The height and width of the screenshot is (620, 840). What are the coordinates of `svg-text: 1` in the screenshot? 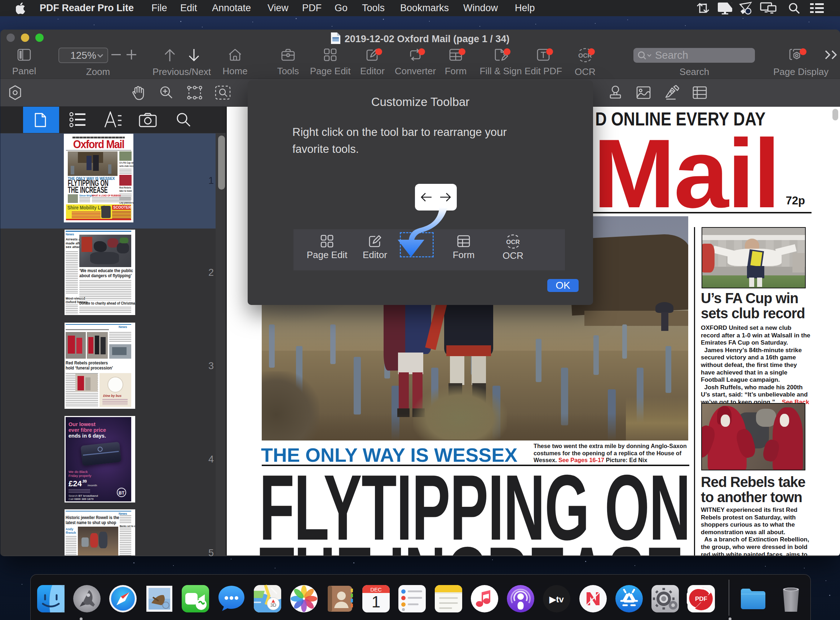 It's located at (376, 602).